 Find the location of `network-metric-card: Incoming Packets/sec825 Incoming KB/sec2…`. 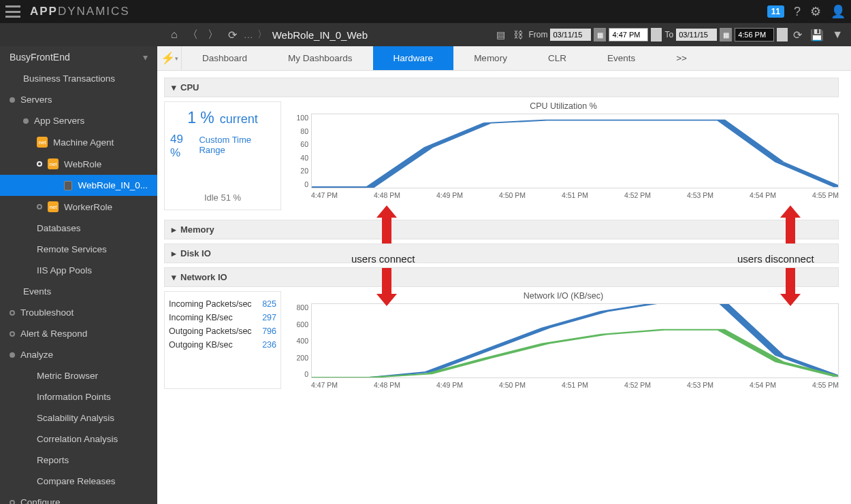

network-metric-card: Incoming Packets/sec825 Incoming KB/sec2… is located at coordinates (223, 340).